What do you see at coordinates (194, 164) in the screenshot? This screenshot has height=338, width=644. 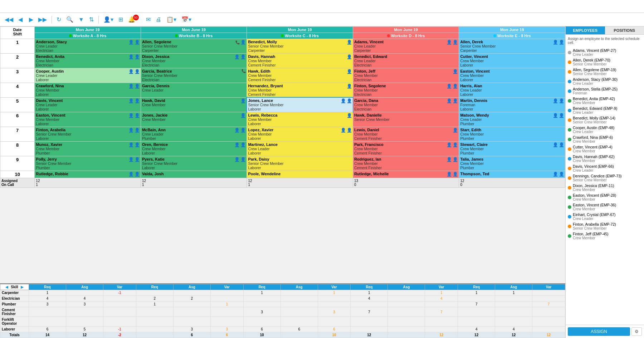 I see `cell-r9-c1: 👤👤Pyers, KatieSenior Crew MemberLaborer` at bounding box center [194, 164].